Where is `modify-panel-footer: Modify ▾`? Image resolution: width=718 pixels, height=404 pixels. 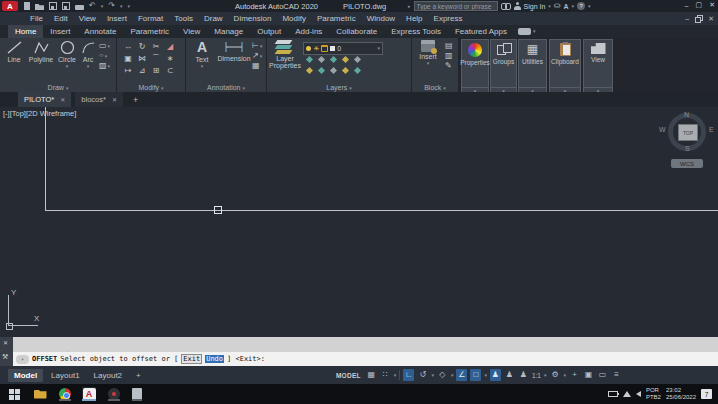 modify-panel-footer: Modify ▾ is located at coordinates (151, 88).